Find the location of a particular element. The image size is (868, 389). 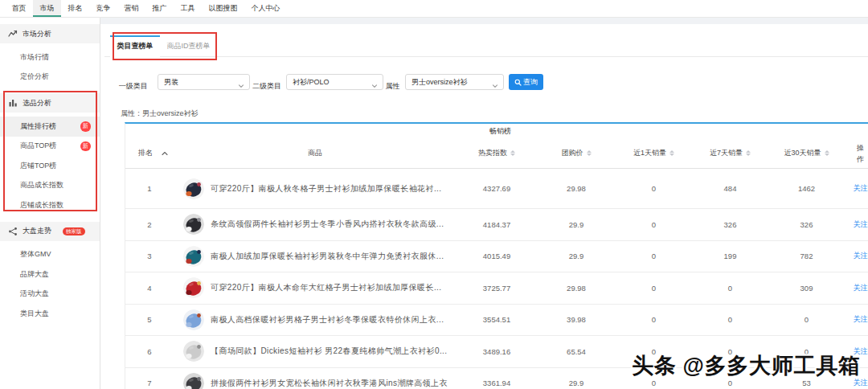

nav-item-label: 营销 is located at coordinates (132, 8).